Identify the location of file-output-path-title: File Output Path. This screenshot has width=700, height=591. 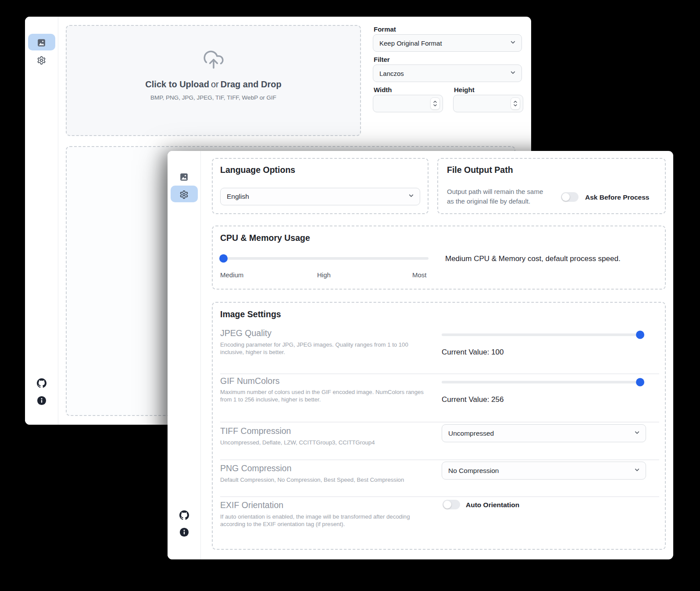
(480, 170).